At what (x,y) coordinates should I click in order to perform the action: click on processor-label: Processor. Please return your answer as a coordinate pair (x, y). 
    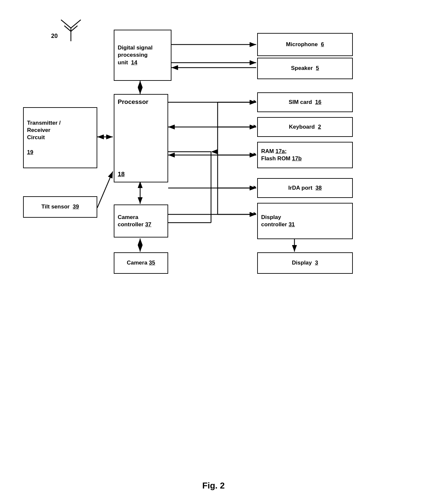
    Looking at the image, I should click on (133, 102).